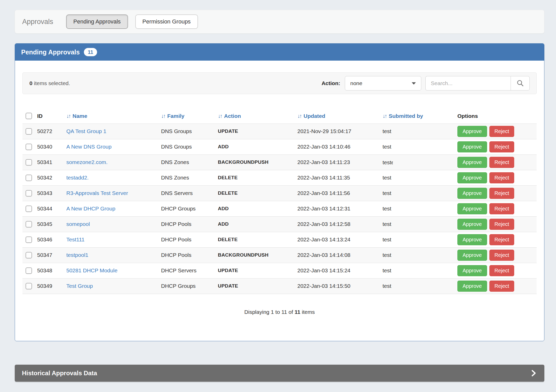  What do you see at coordinates (280, 83) in the screenshot?
I see `table-toolbar: 0 items selected. Action: none` at bounding box center [280, 83].